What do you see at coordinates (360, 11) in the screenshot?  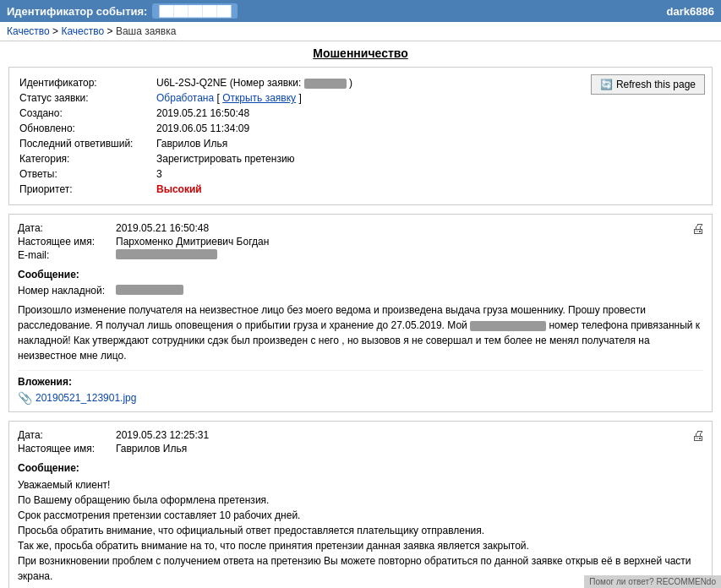 I see `top-bar: Идентификатор события: ██████████ dark68…` at bounding box center [360, 11].